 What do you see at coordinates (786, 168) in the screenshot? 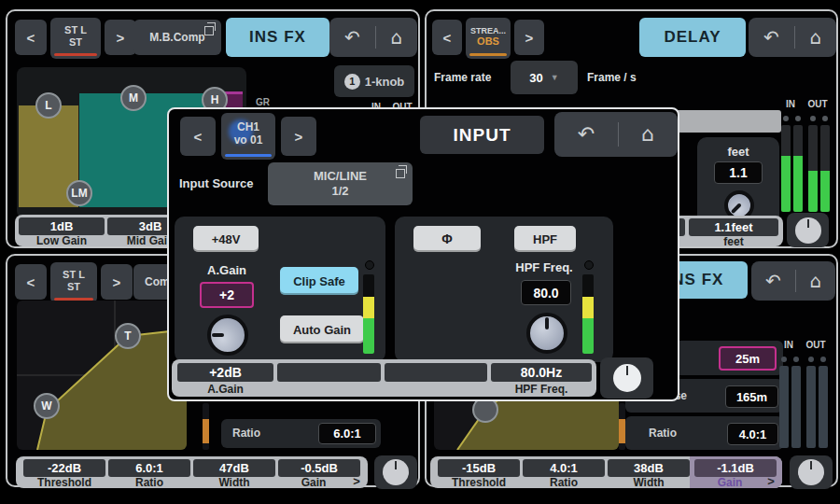
I see `in-meter-l` at bounding box center [786, 168].